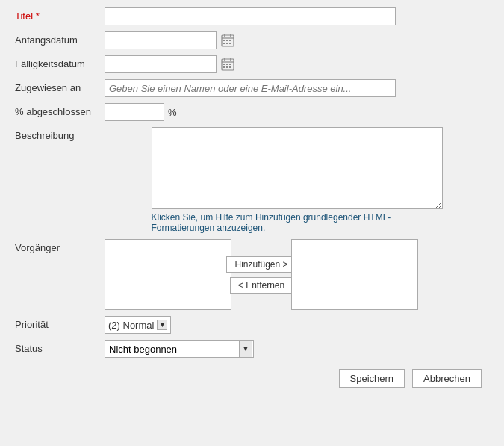  What do you see at coordinates (60, 347) in the screenshot?
I see `status-label: Status` at bounding box center [60, 347].